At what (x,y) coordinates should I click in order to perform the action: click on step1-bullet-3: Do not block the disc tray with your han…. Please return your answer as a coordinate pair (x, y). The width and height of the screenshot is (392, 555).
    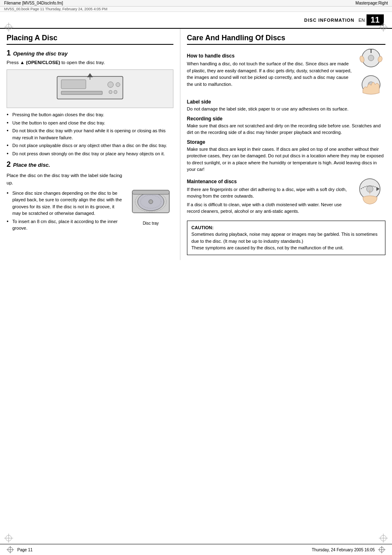
    Looking at the image, I should click on (90, 134).